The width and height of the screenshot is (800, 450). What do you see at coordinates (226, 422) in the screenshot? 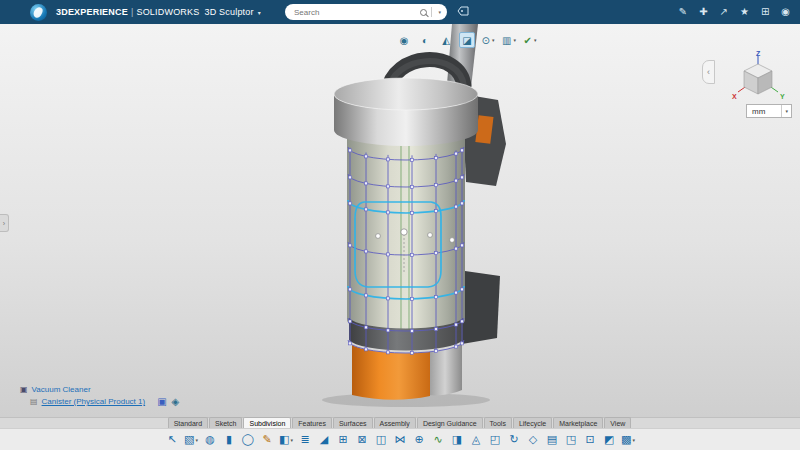
I see `tab-sketch: Sketch` at bounding box center [226, 422].